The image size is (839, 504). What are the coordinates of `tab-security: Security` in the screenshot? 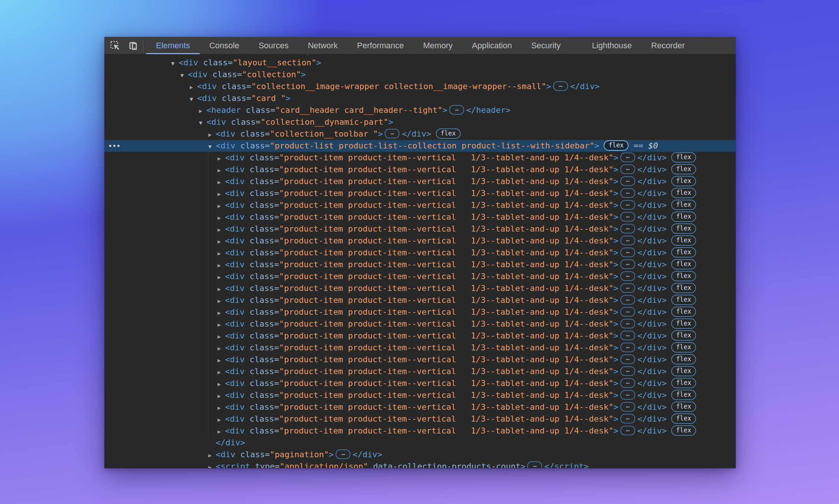 It's located at (546, 46).